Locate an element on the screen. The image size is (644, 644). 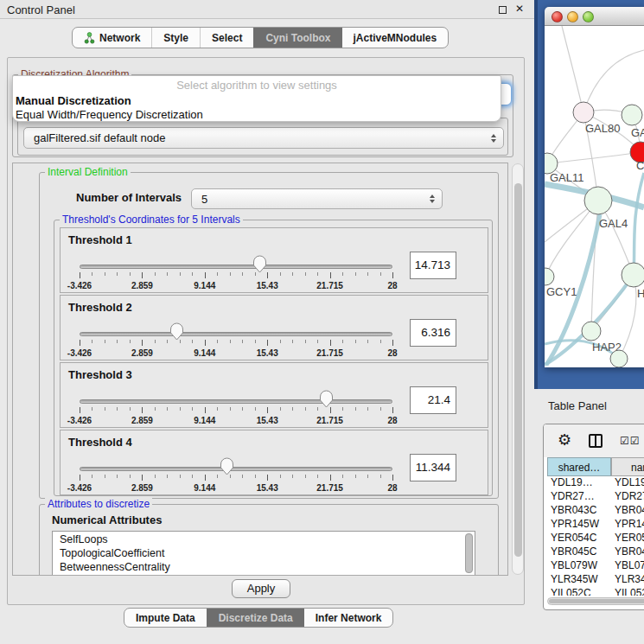
attributes-list-scrollbar is located at coordinates (469, 553).